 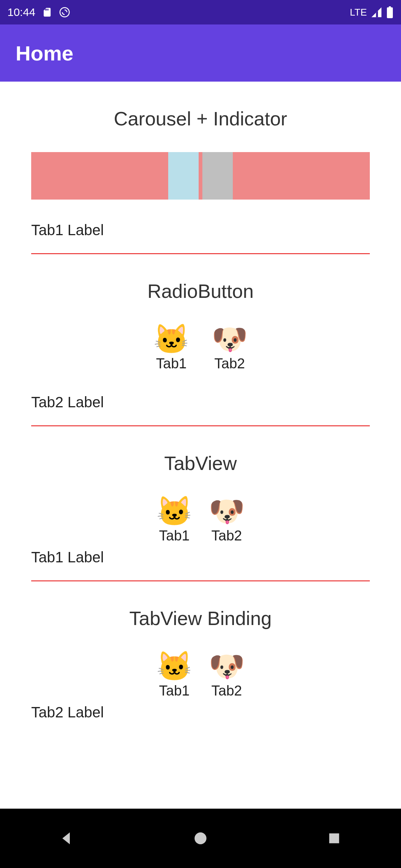 What do you see at coordinates (67, 838) in the screenshot?
I see `nav-back-button` at bounding box center [67, 838].